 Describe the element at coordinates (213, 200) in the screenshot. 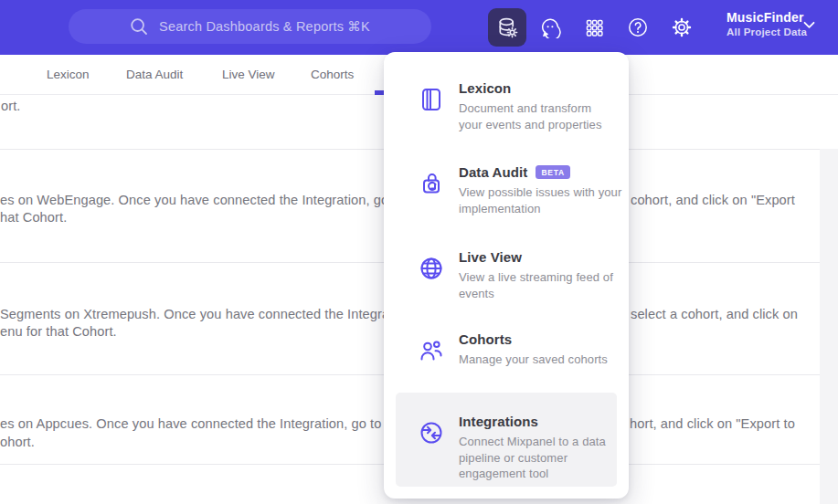

I see `row-text-fragment: es on WebEngage. Once you have connected…` at that location.